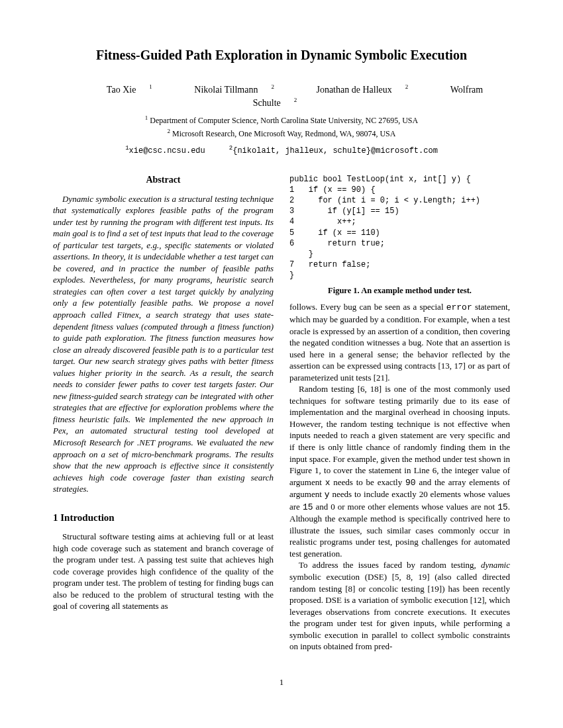 This screenshot has height=728, width=563. I want to click on authors-line: Tao Xie1 Nikolai Tillmann2 Jonathan de H…, so click(282, 97).